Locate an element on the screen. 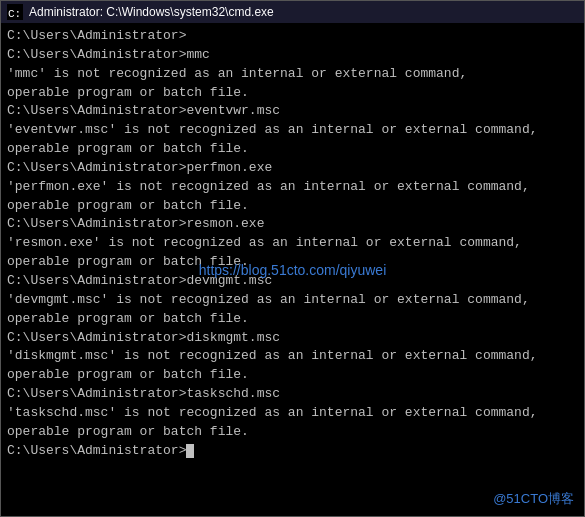 Image resolution: width=585 pixels, height=517 pixels. terminal-line: C:\Users\Administrator>mmc is located at coordinates (292, 56).